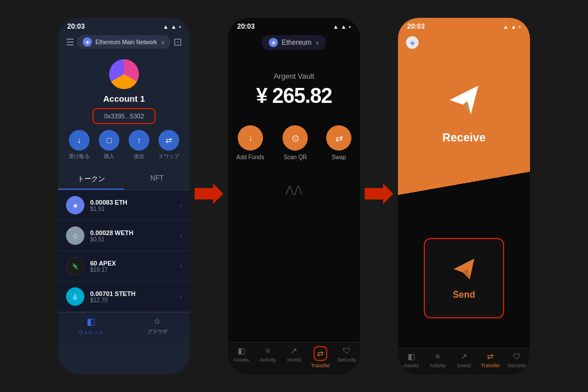  I want to click on status-icons-2: ▲ ▲ ▪, so click(342, 26).